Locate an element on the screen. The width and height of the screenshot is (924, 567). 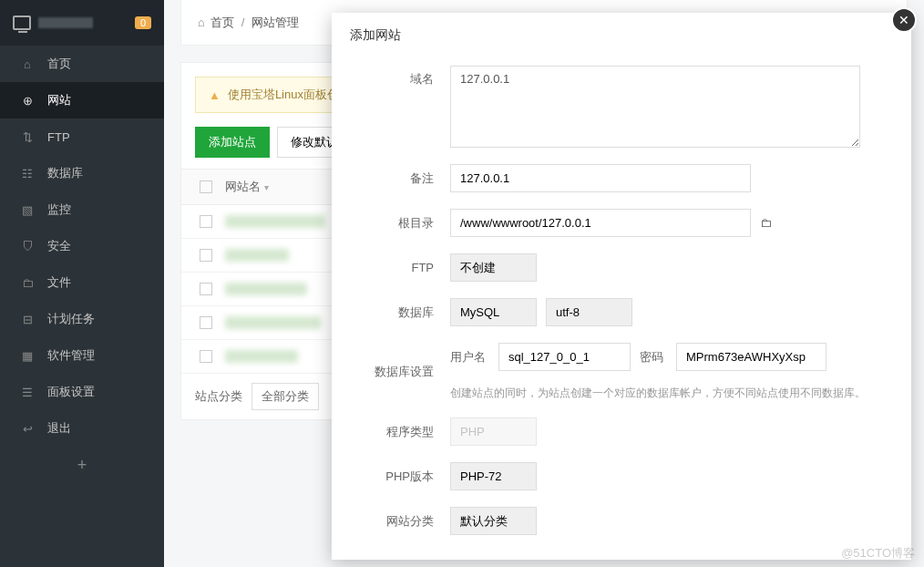
root-input is located at coordinates (601, 222).